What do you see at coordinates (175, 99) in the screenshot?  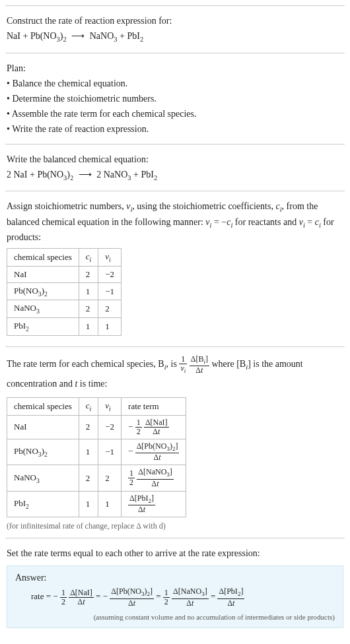 I see `plan-item-2: • Determine the stoichiometric numbers.` at bounding box center [175, 99].